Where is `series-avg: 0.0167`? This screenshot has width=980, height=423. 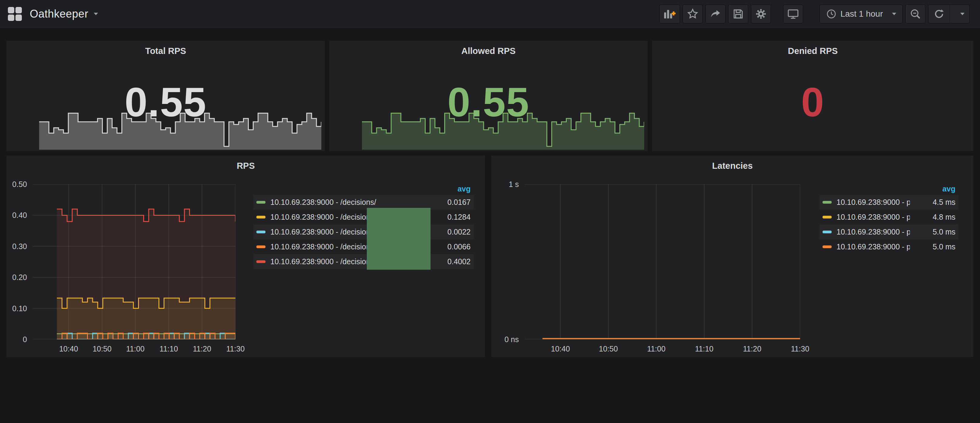 series-avg: 0.0167 is located at coordinates (448, 202).